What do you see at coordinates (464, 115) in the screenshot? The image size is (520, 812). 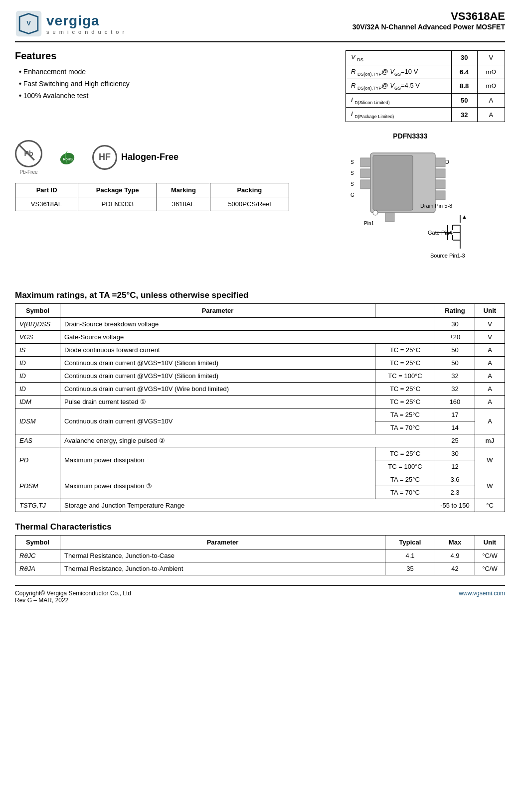 I see `spec-value-id-pkg: 32` at bounding box center [464, 115].